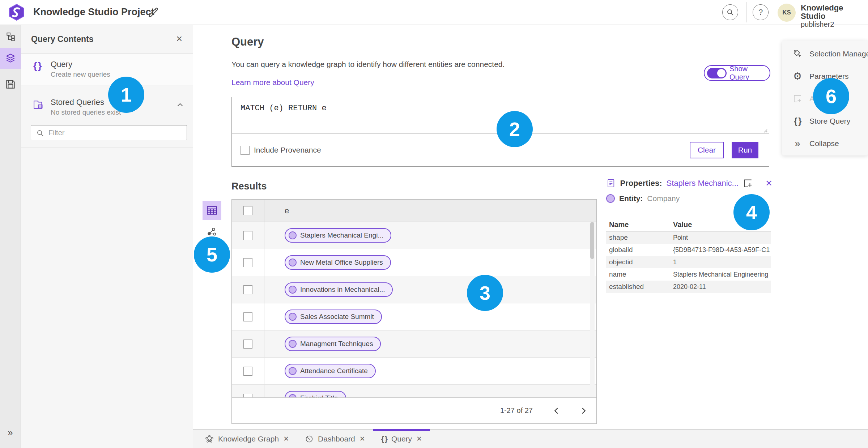 The image size is (868, 448). What do you see at coordinates (212, 210) in the screenshot?
I see `table-icon` at bounding box center [212, 210].